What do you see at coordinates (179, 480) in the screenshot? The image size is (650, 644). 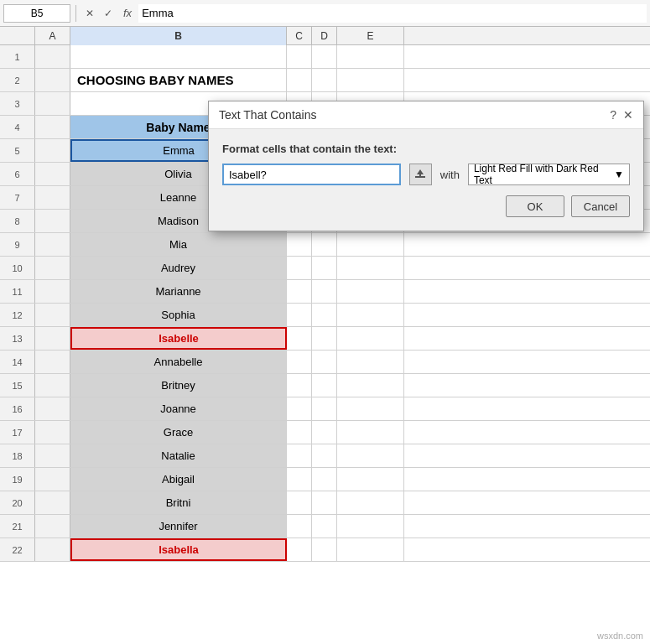 I see `cell-b: Abigail` at bounding box center [179, 480].